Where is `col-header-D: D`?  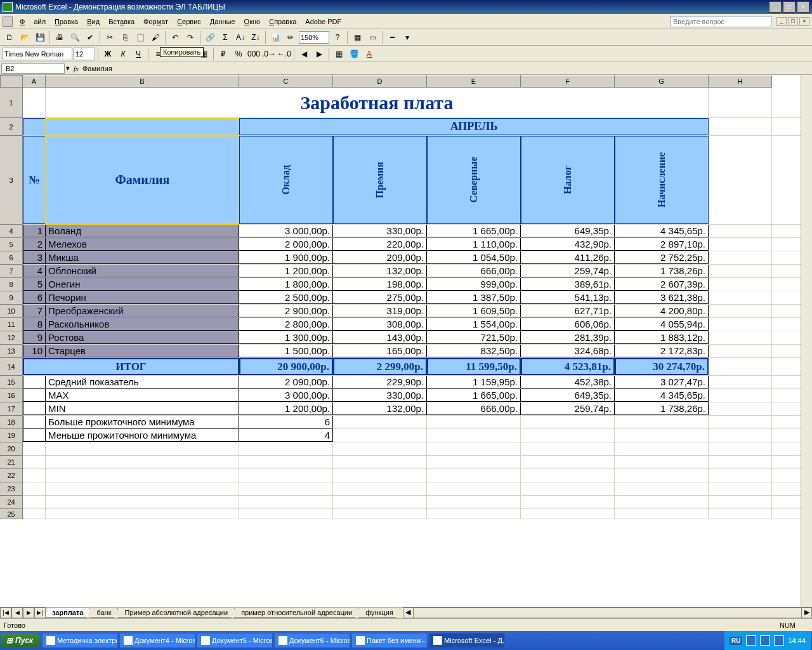 col-header-D: D is located at coordinates (380, 81).